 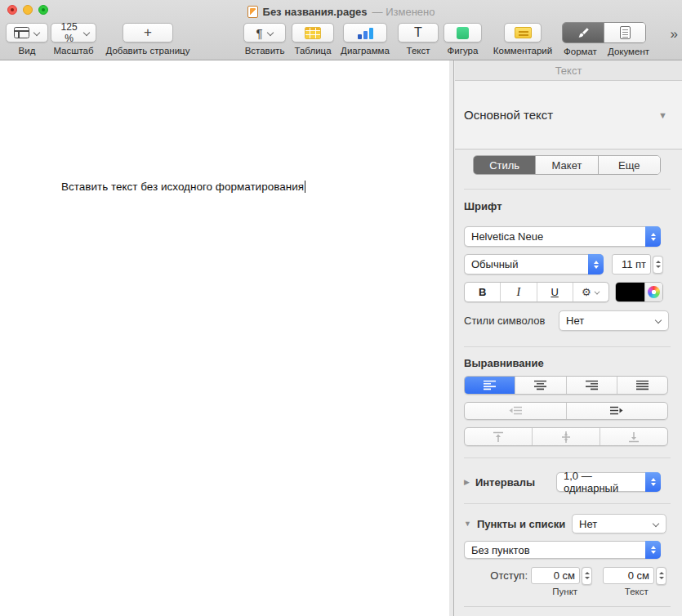 What do you see at coordinates (28, 10) in the screenshot?
I see `traffic-lights` at bounding box center [28, 10].